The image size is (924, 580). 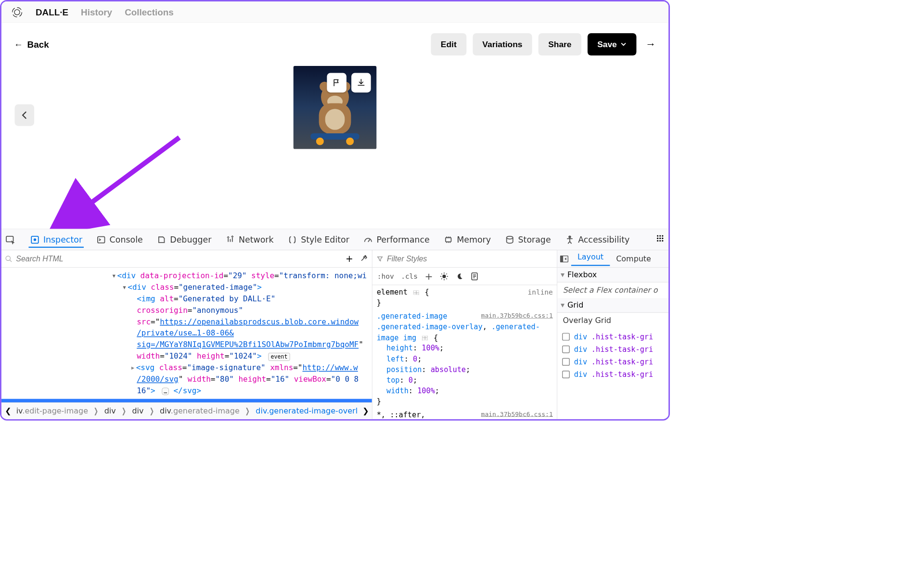 What do you see at coordinates (335, 108) in the screenshot?
I see `generated-image` at bounding box center [335, 108].